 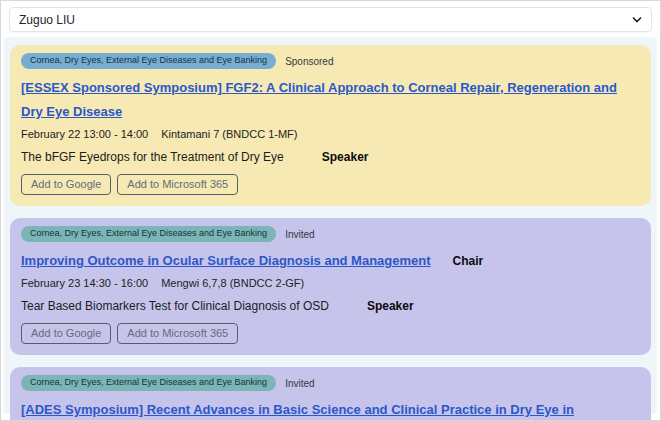 I want to click on session-venue: Mengwi 6,7,8 (BNDCC 2-GF), so click(x=232, y=283).